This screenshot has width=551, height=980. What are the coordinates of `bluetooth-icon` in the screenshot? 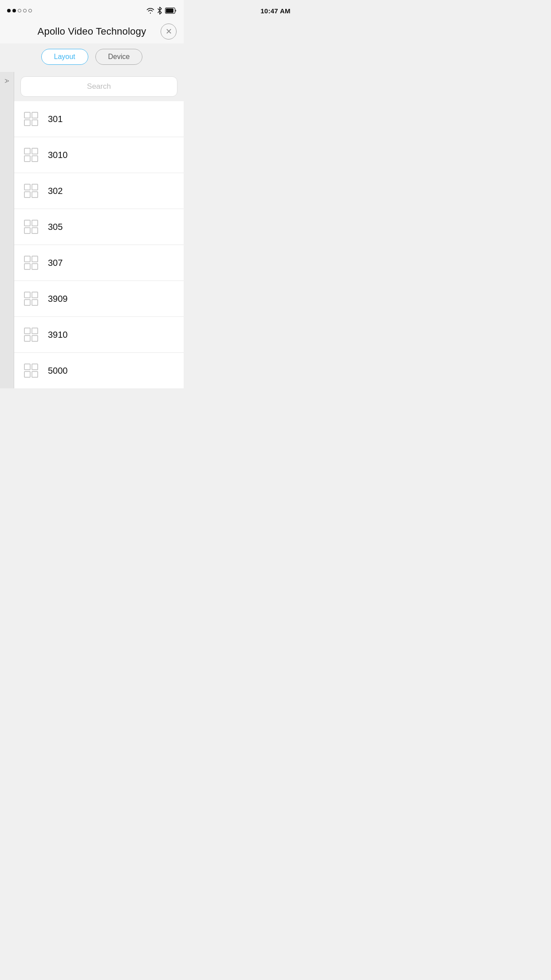 It's located at (160, 11).